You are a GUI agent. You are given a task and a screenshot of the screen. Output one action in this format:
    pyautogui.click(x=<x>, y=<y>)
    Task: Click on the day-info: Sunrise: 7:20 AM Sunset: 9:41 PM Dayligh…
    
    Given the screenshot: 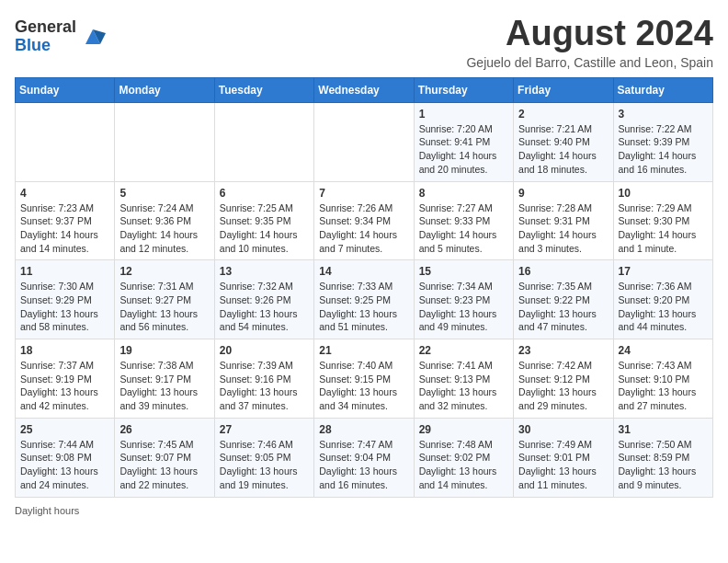 What is the action you would take?
    pyautogui.click(x=463, y=149)
    